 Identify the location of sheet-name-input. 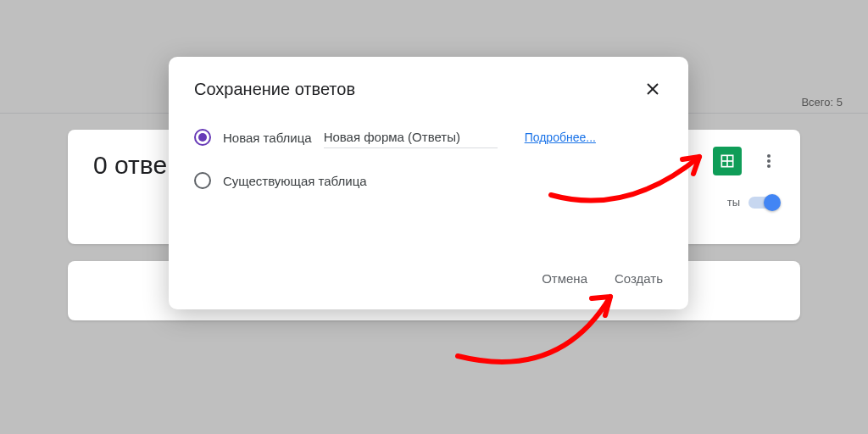
(410, 137).